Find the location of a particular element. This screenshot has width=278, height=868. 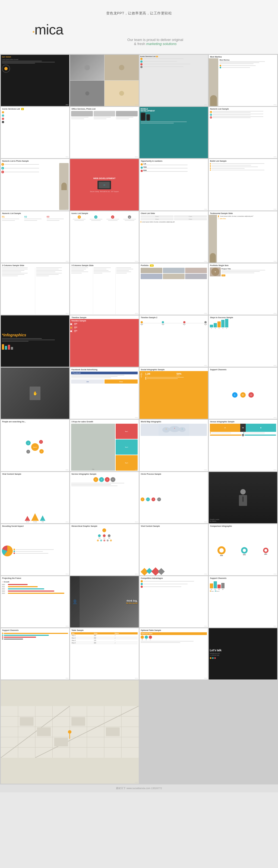

slide-service-infographic: Service Infographic Sample 1 2 3 4 mica is located at coordinates (104, 498).